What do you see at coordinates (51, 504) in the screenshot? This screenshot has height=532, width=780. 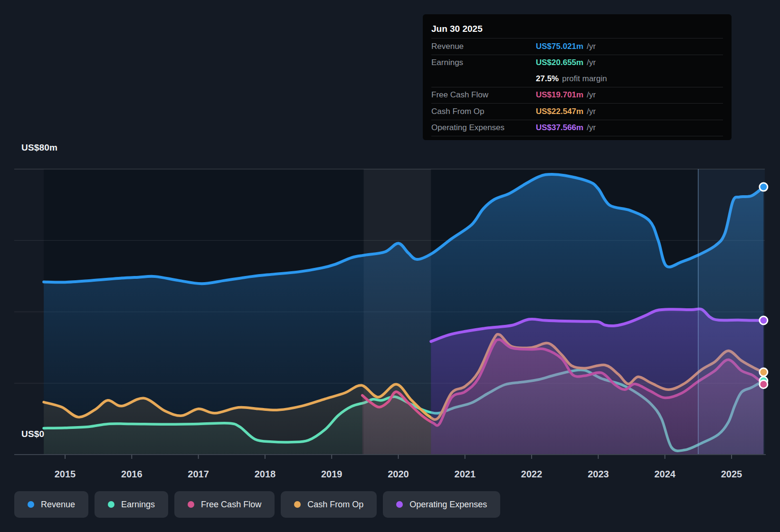 I see `legend-item-revenue: Revenue` at bounding box center [51, 504].